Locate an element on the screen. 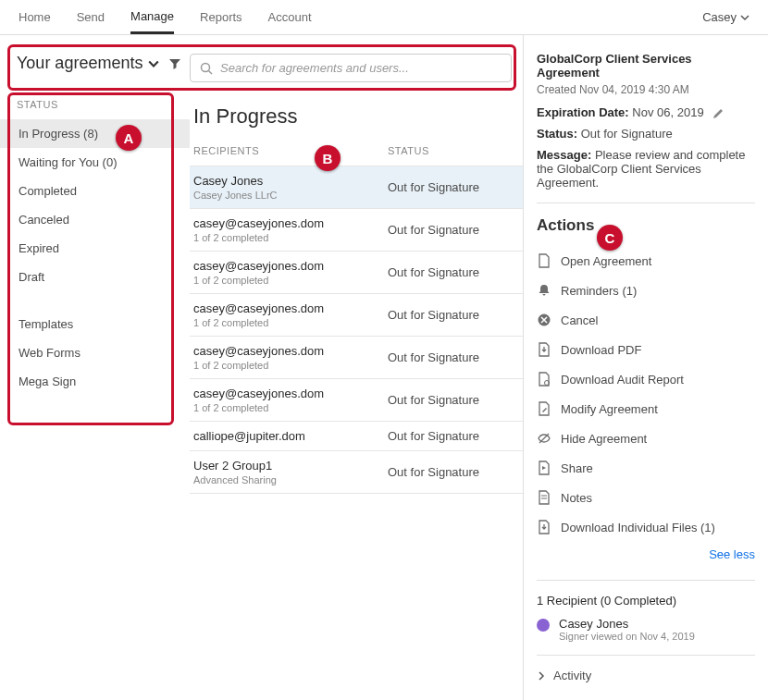 This screenshot has width=768, height=700. pencil-icon is located at coordinates (544, 409).